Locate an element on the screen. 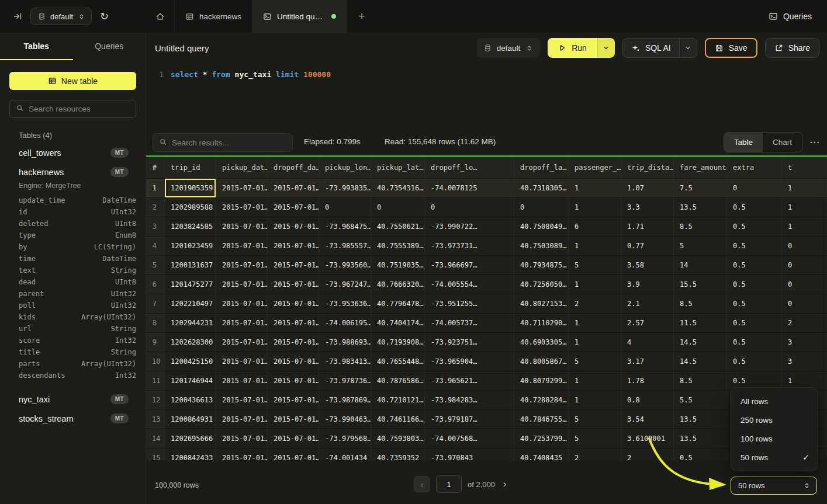 This screenshot has width=827, height=504. data-cell: -73.965621… is located at coordinates (470, 381).